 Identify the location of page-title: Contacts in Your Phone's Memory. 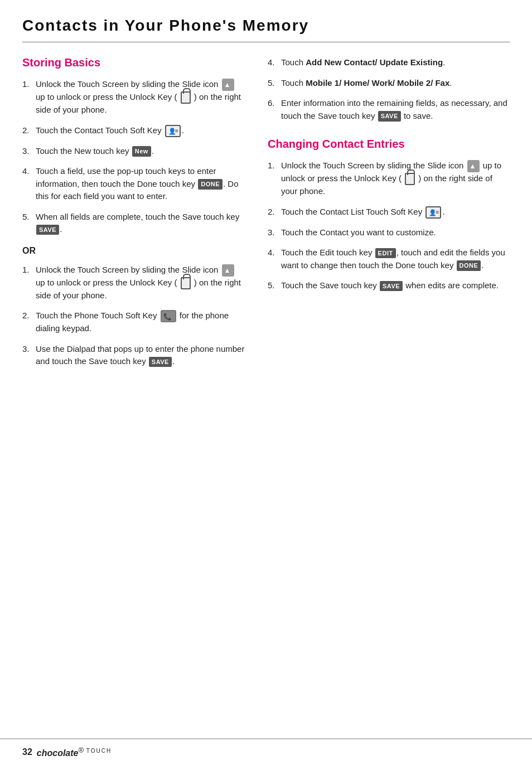
(266, 30).